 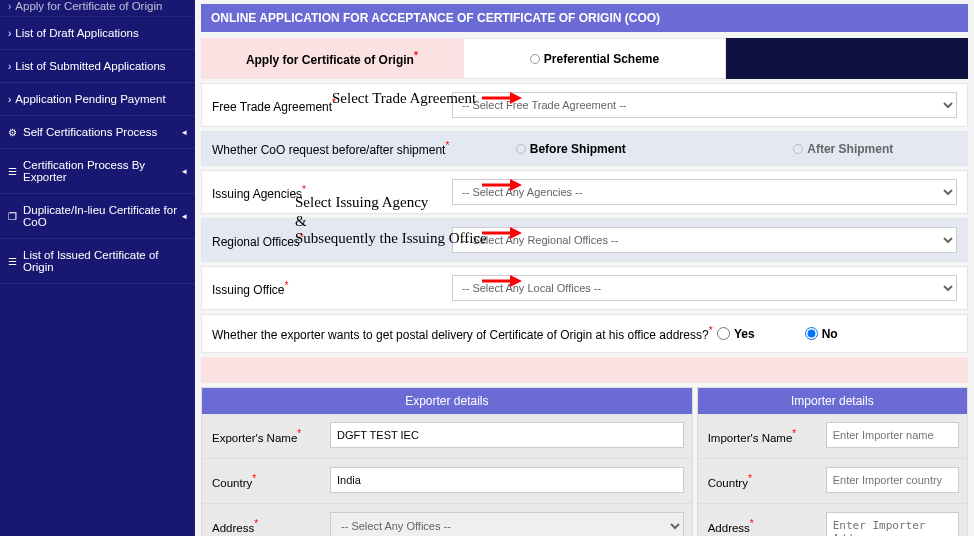 I want to click on apply-label-cell: Apply for Certificate of Origin, so click(x=332, y=58).